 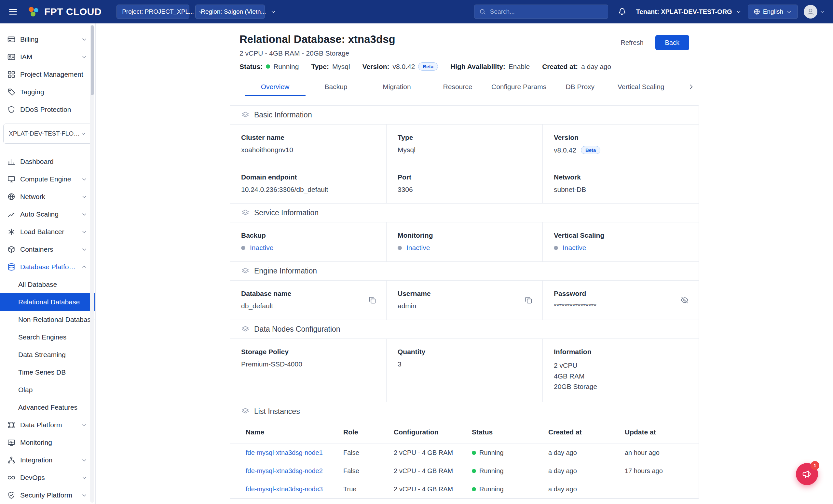 What do you see at coordinates (48, 197) in the screenshot?
I see `sidebar-item-label: Network` at bounding box center [48, 197].